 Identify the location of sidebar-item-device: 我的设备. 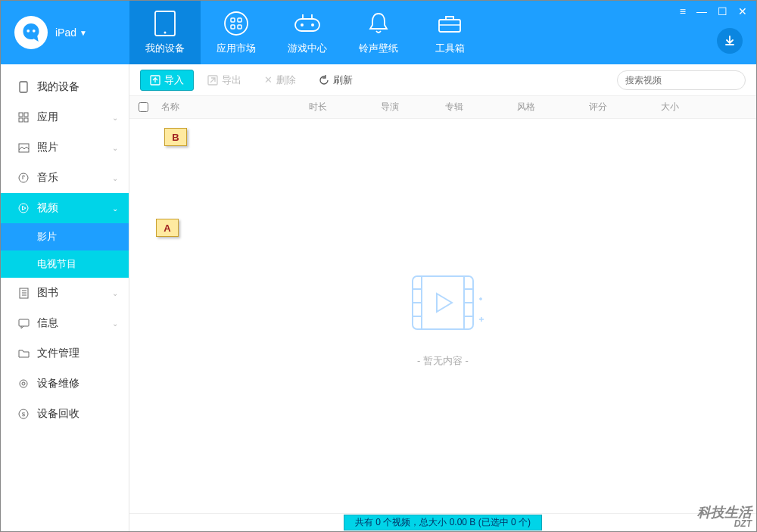
(65, 87).